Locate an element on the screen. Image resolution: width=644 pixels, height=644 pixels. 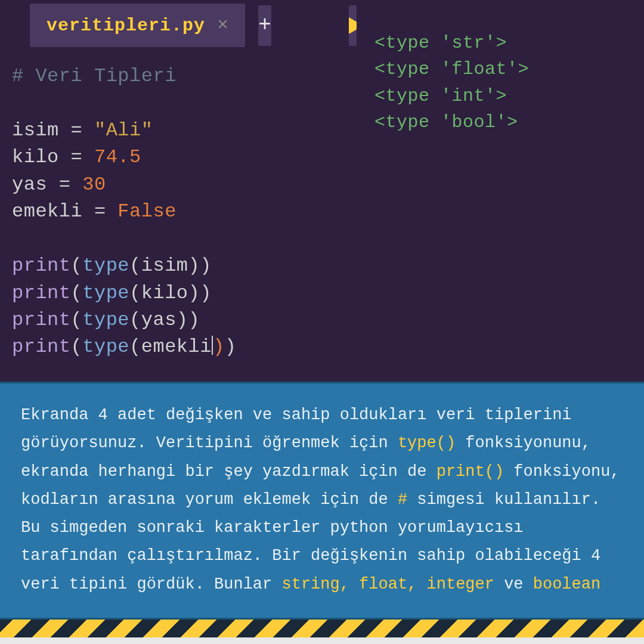
highlight-types: string, float, integer is located at coordinates (388, 584).